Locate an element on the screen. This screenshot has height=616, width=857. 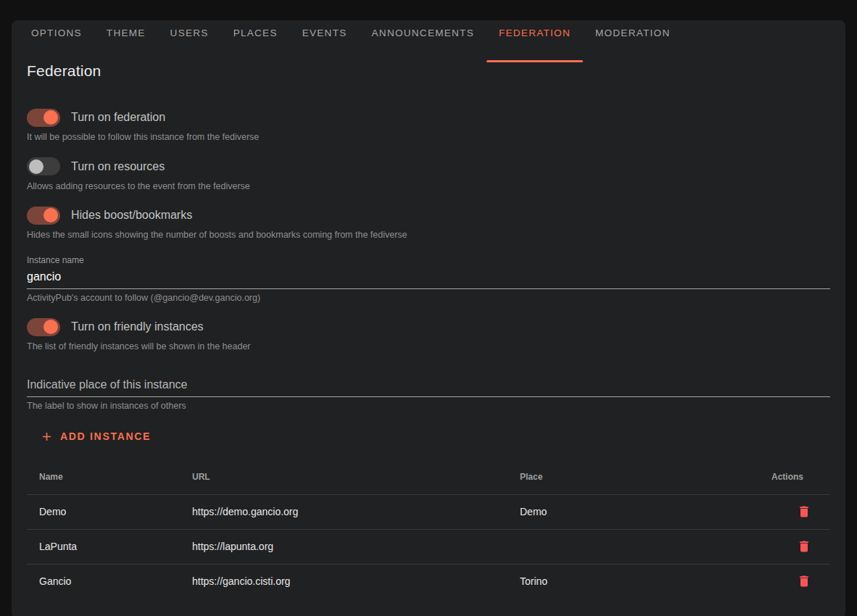
tab-theme: THEME is located at coordinates (126, 33).